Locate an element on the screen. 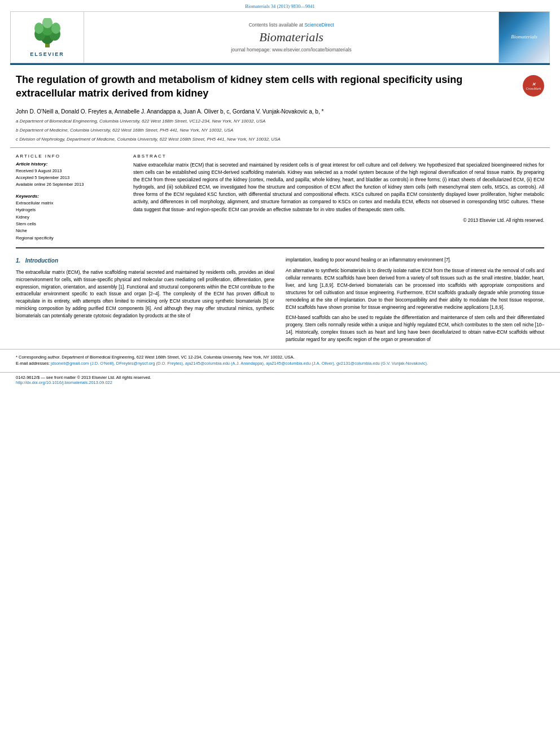  authors-line: John D. O'Neill a, Donald O. Freytes a, … is located at coordinates (266, 112).